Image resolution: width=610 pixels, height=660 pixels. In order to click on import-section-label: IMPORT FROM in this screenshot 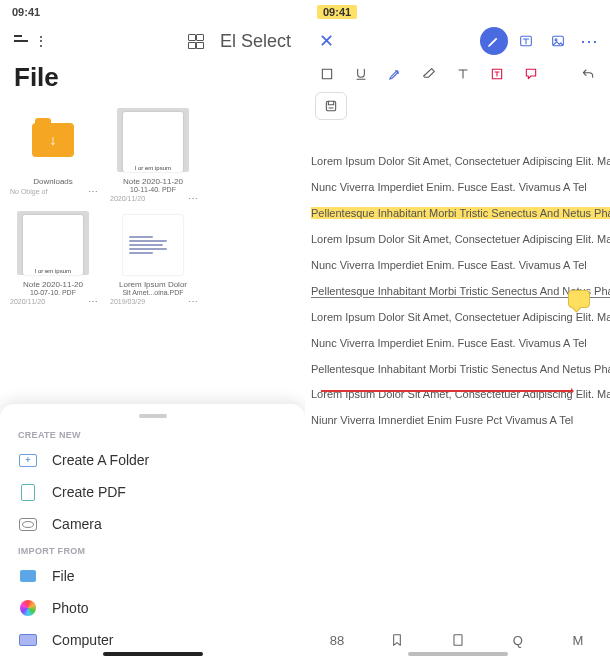, I will do `click(152, 550)`.